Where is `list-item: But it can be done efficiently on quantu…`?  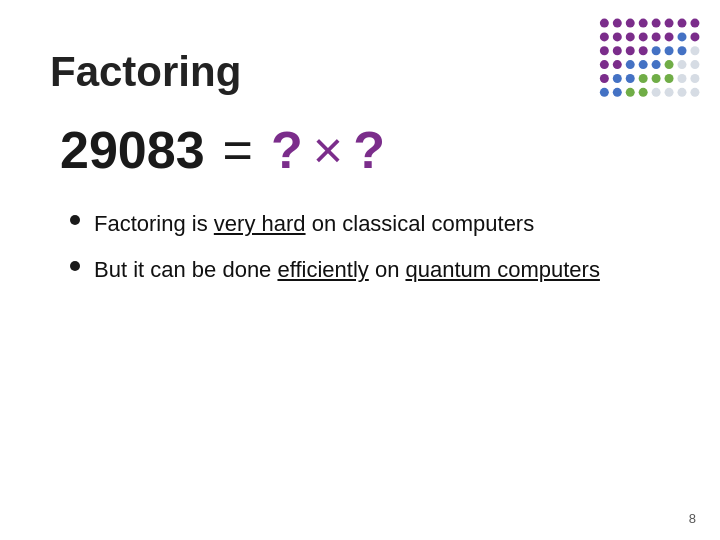 list-item: But it can be done efficiently on quantu… is located at coordinates (370, 270).